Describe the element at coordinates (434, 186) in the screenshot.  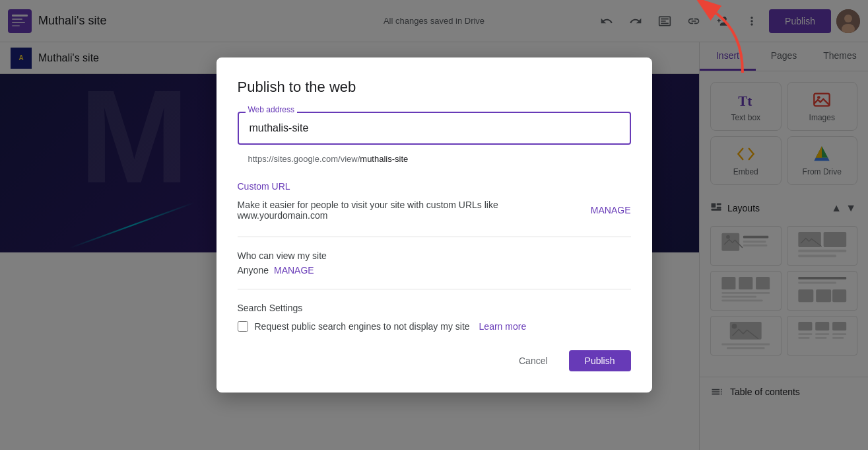
I see `custom-url-link: Custom URL` at that location.